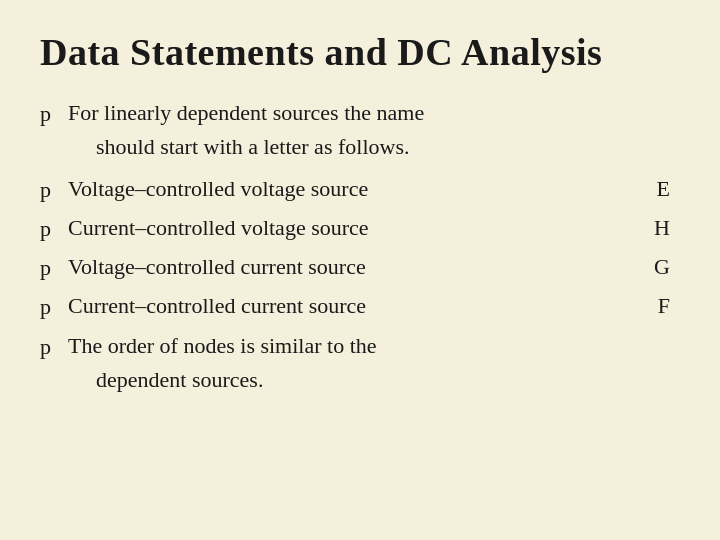  What do you see at coordinates (354, 228) in the screenshot?
I see `item-label-1: Current–controlled voltage source` at bounding box center [354, 228].